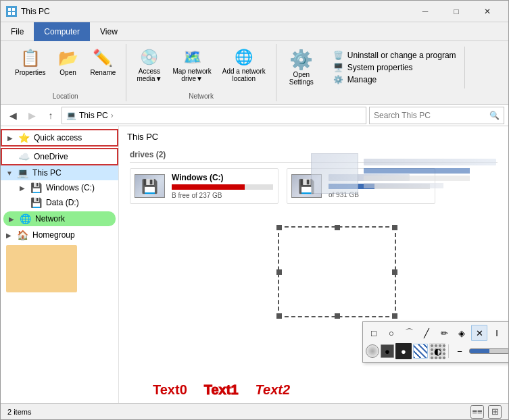 The image size is (509, 420). Describe the element at coordinates (495, 412) in the screenshot. I see `view-tiles-button: ⊞` at that location.